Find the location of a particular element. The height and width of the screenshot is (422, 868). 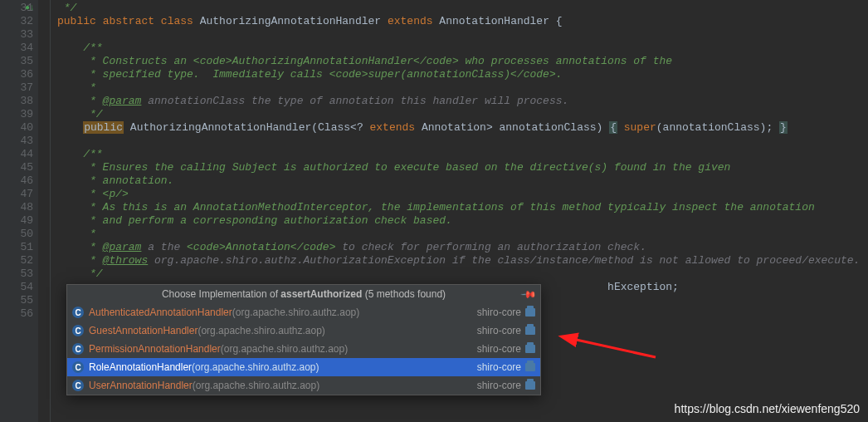

line-number: 36 is located at coordinates (17, 75).